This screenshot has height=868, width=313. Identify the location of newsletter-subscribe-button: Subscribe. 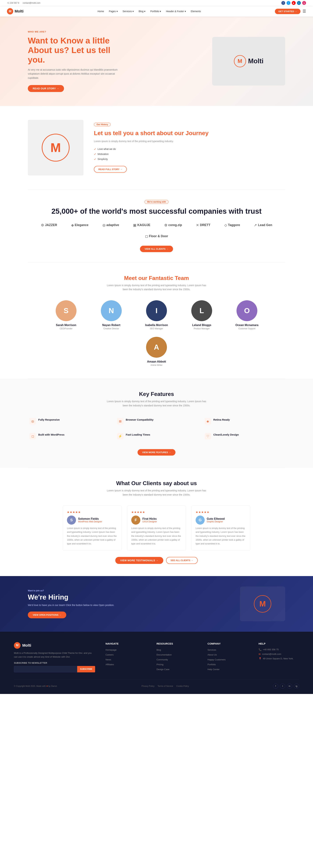
(86, 669).